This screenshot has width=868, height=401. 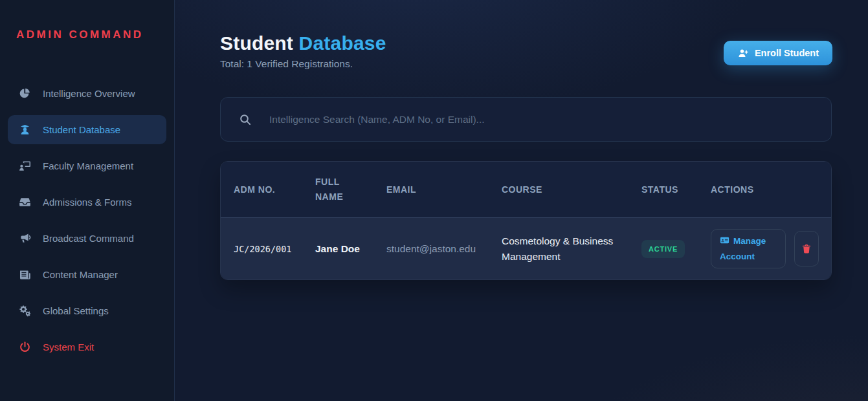 I want to click on page-title-accent: Database, so click(x=343, y=43).